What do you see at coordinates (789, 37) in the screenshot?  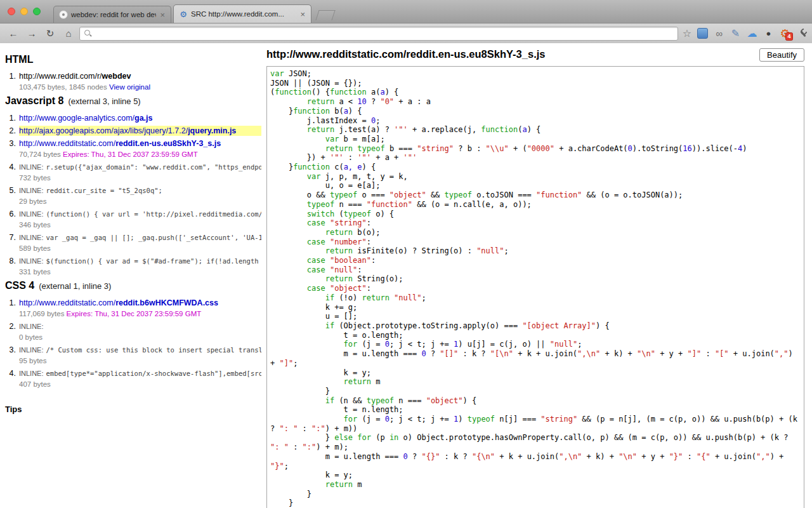 I see `extension-badge: 4` at bounding box center [789, 37].